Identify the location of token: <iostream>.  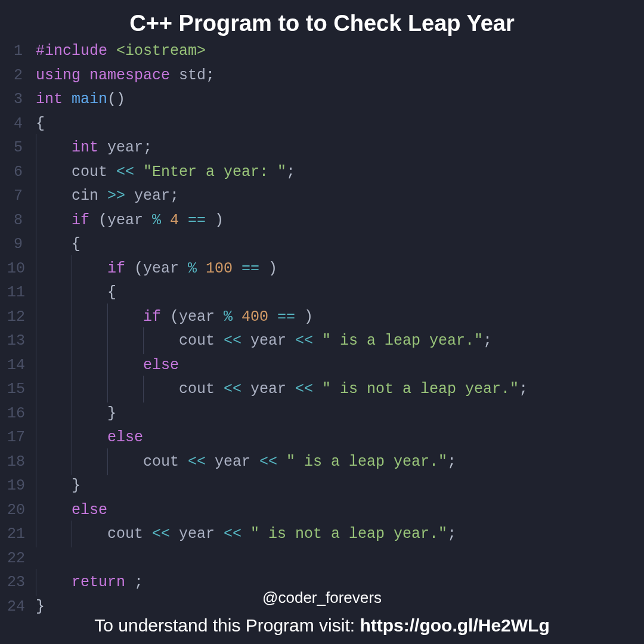
(161, 51).